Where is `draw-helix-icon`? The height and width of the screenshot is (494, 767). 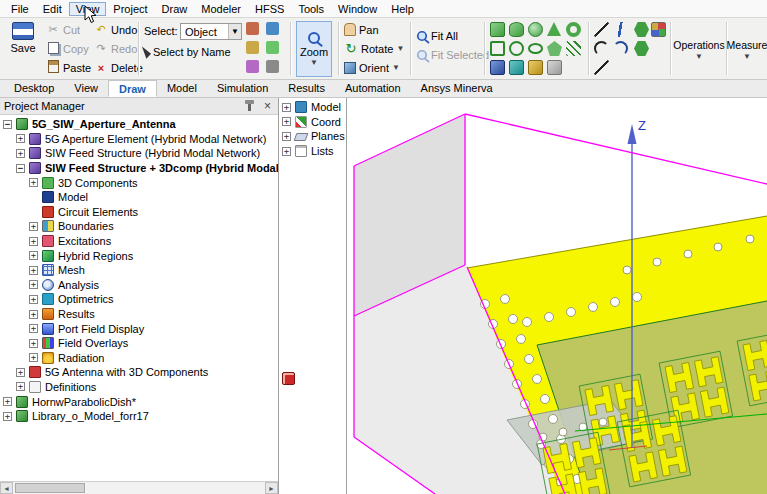
draw-helix-icon is located at coordinates (574, 48).